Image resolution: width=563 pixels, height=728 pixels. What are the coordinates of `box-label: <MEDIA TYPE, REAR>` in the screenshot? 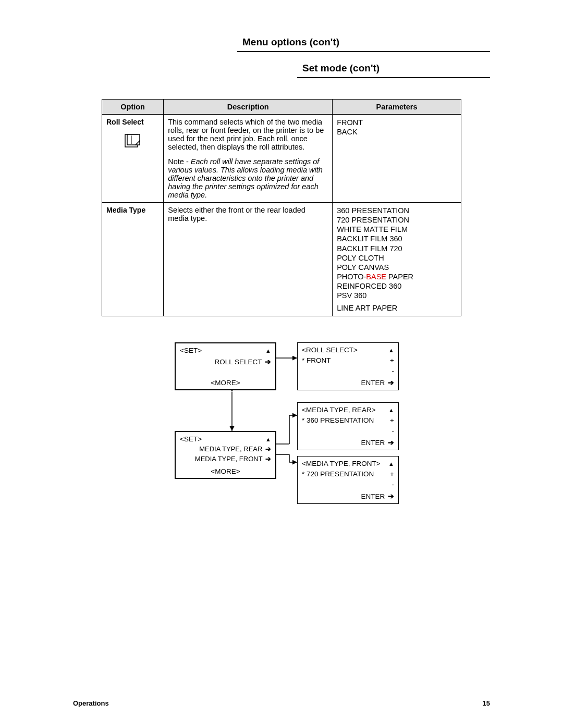 It's located at (339, 410).